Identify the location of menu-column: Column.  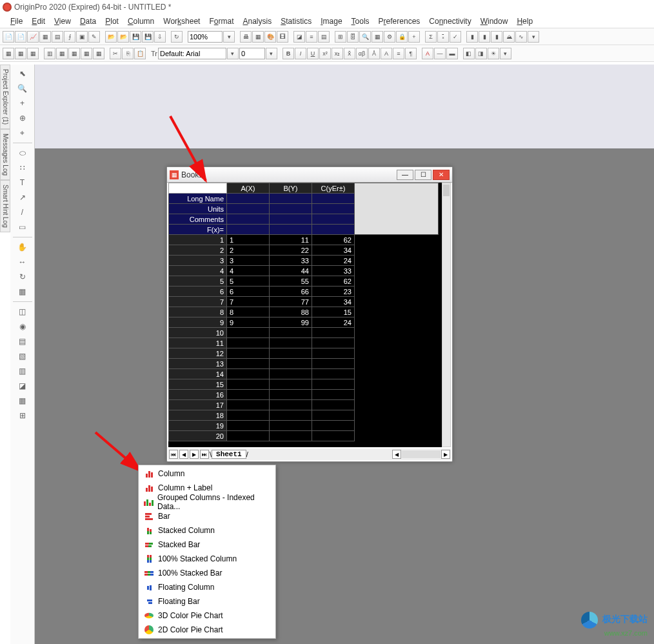
(141, 21).